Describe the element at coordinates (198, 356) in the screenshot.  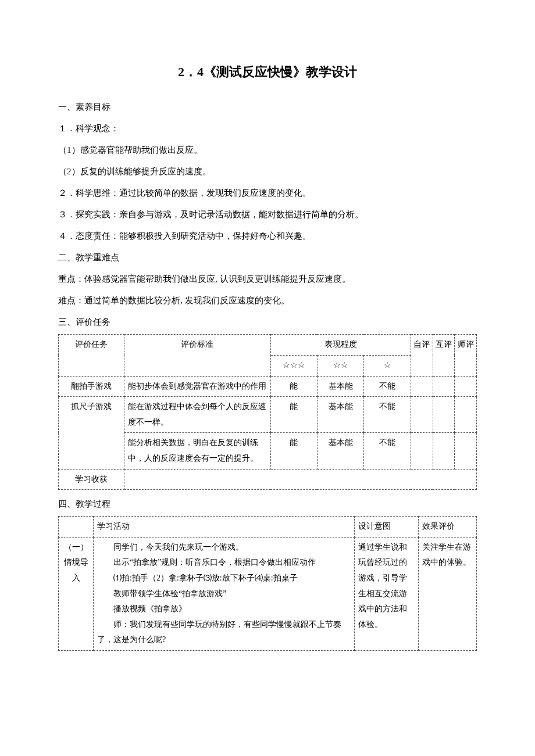
I see `th-criteria: 评价标准` at that location.